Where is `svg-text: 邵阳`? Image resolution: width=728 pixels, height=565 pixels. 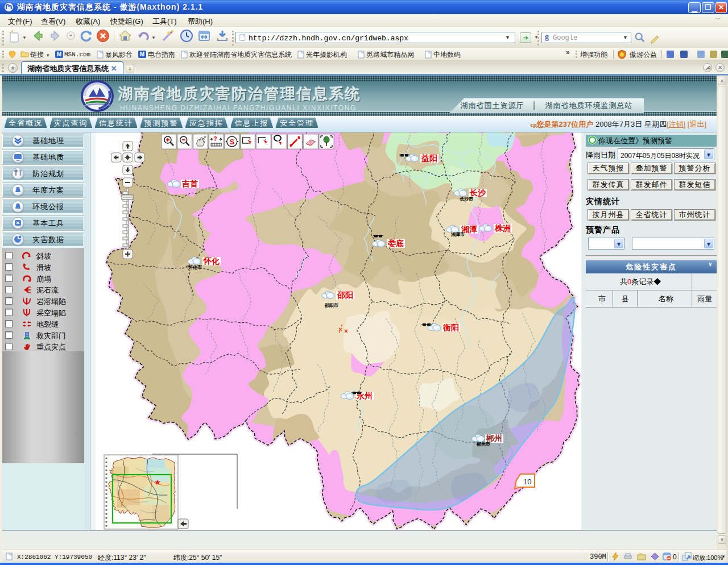 svg-text: 邵阳 is located at coordinates (345, 295).